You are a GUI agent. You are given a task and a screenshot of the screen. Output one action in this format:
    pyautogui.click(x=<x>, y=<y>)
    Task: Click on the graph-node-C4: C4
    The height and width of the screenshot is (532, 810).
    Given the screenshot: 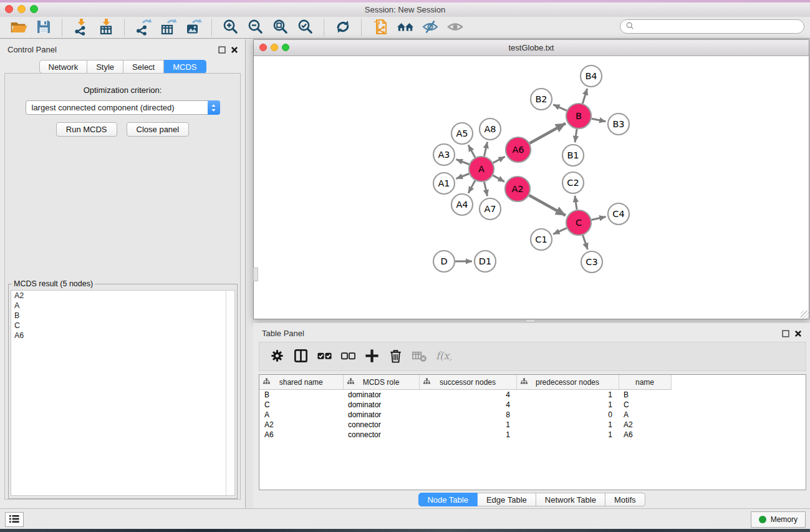 What is the action you would take?
    pyautogui.click(x=619, y=214)
    